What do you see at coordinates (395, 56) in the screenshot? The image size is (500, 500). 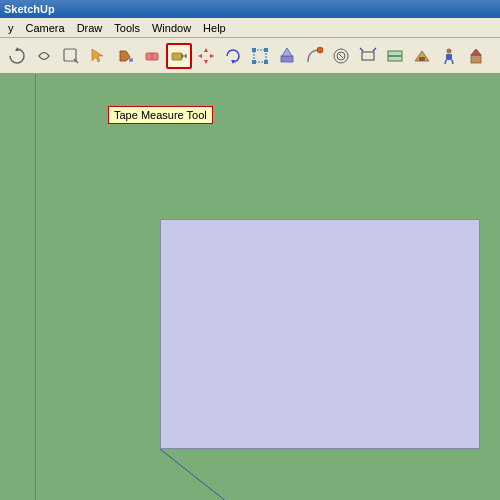 I see `toolbar-btn-section` at bounding box center [395, 56].